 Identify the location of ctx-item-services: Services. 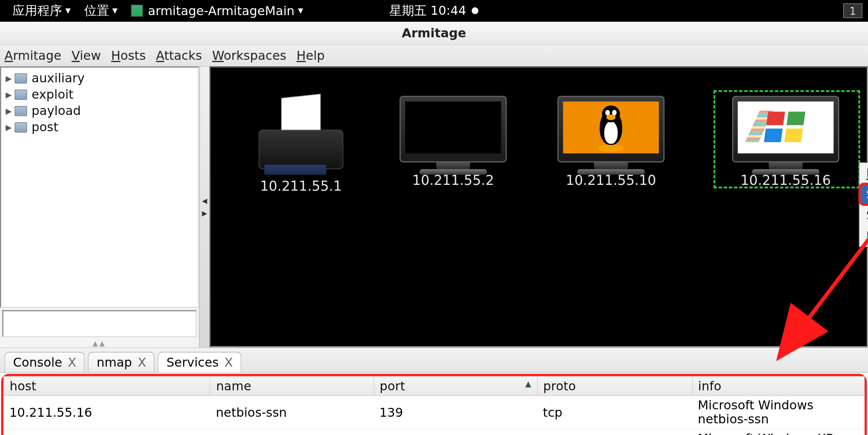
(864, 194).